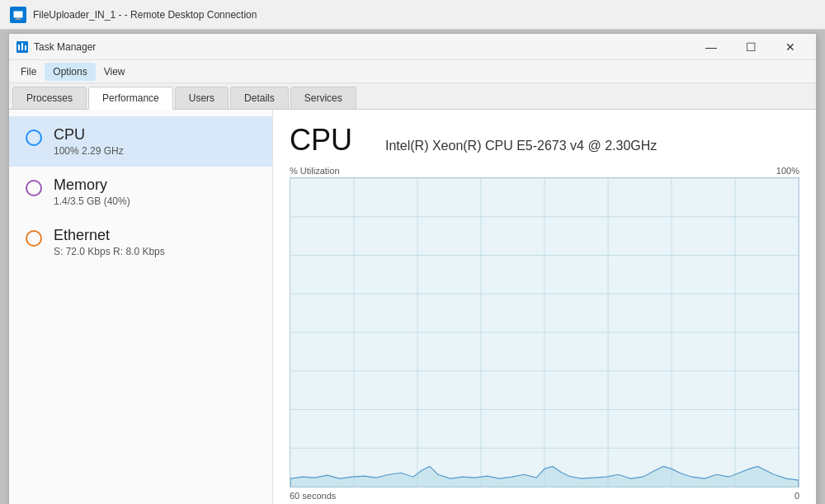  I want to click on cpu-icon, so click(34, 138).